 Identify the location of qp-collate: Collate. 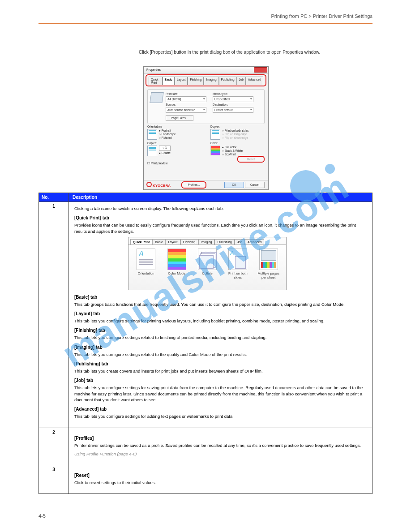
(207, 262).